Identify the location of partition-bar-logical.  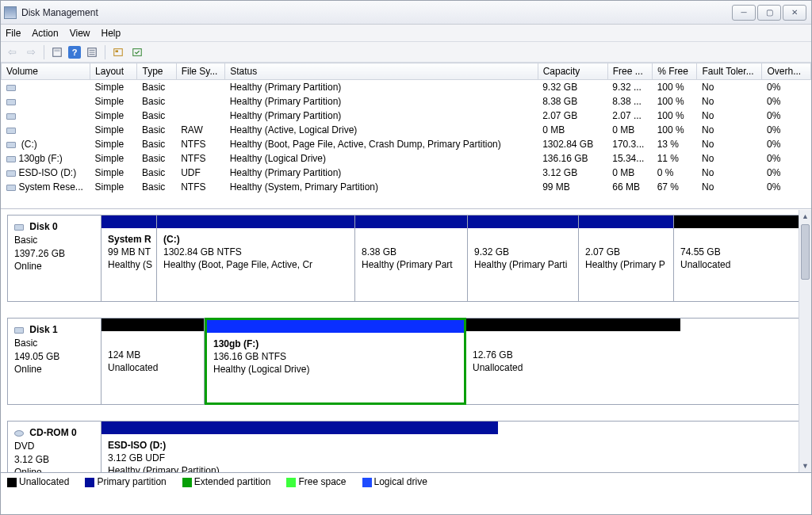
(335, 326).